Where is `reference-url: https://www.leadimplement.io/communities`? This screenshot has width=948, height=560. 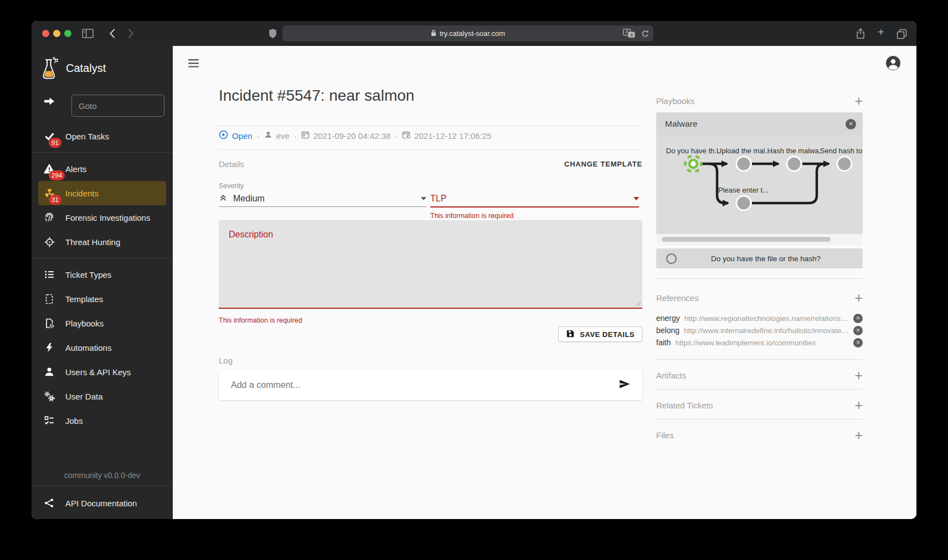
reference-url: https://www.leadimplement.io/communities is located at coordinates (762, 343).